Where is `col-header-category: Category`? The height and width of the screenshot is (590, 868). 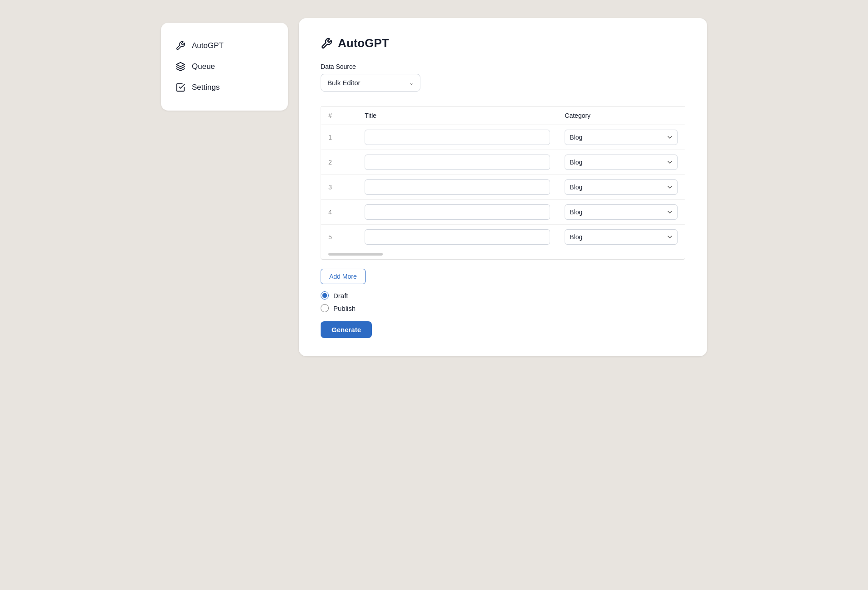 col-header-category: Category is located at coordinates (621, 116).